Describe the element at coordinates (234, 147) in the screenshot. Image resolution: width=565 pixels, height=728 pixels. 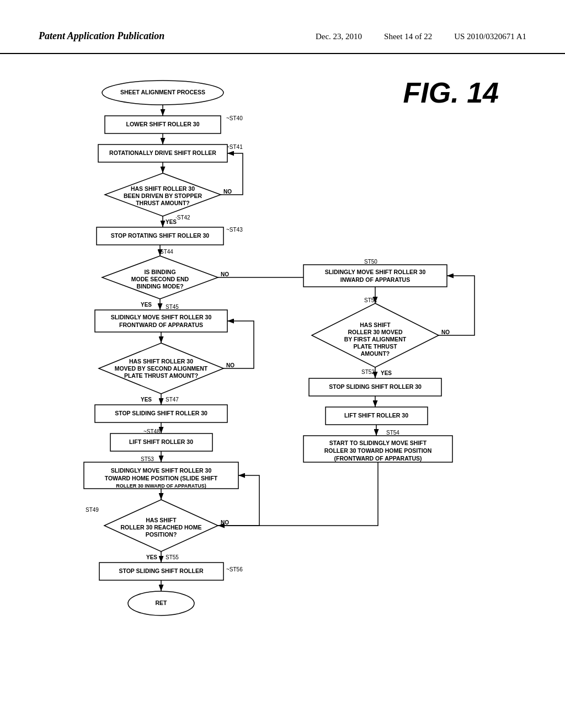
I see `step-st41-label: ~ST41` at that location.